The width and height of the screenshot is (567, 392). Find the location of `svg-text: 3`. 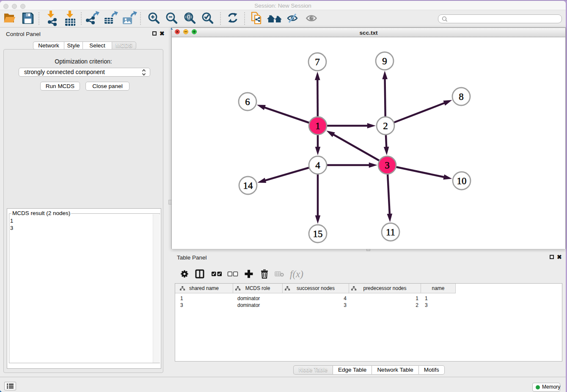

svg-text: 3 is located at coordinates (387, 165).